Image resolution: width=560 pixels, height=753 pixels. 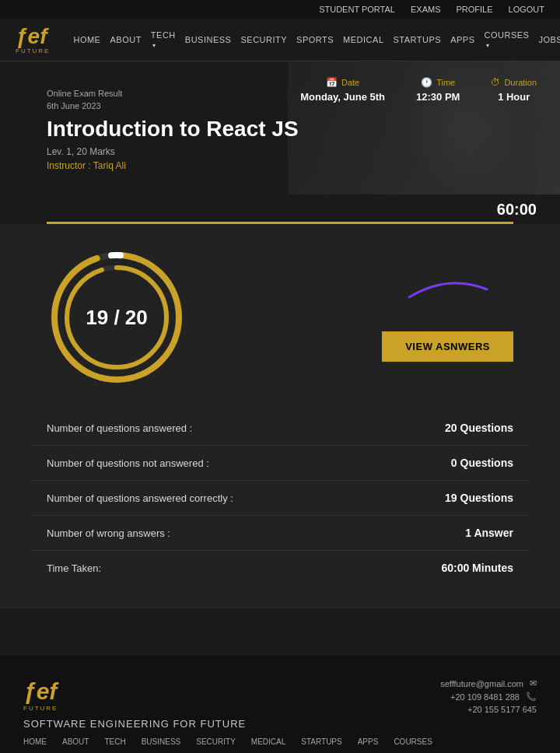 I want to click on spacer, so click(x=280, y=632).